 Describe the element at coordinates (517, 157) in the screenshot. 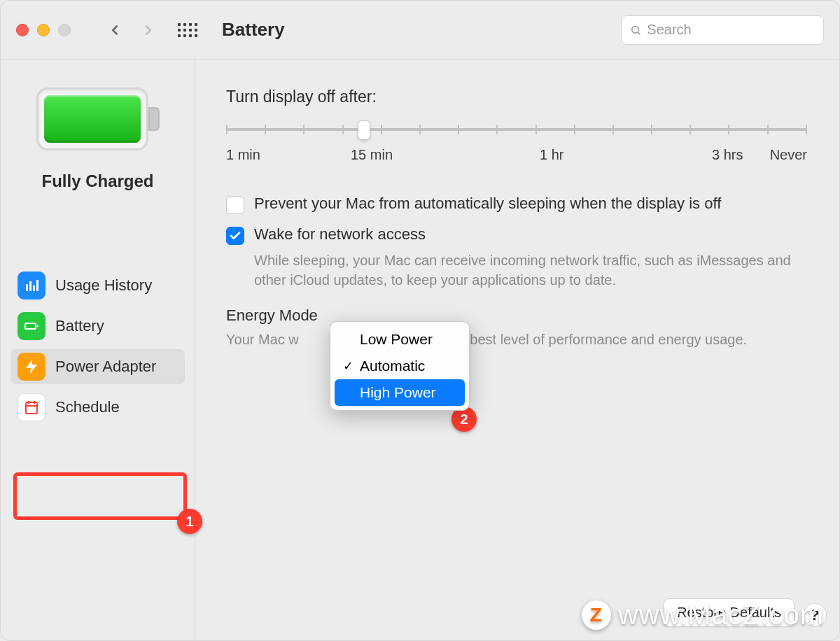

I see `slider-tick-labels: 1 min 15 min 1 hr 3 hrs Never` at that location.